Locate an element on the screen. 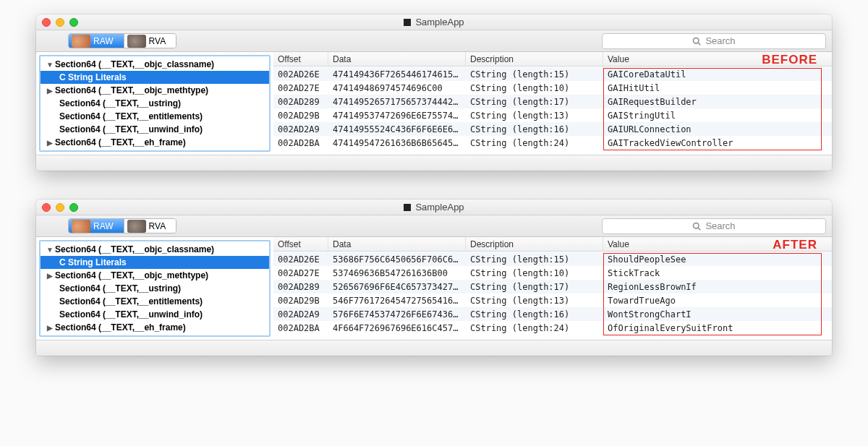 The height and width of the screenshot is (446, 868). cell-data: 53686F756C6450656F706C6… is located at coordinates (397, 260).